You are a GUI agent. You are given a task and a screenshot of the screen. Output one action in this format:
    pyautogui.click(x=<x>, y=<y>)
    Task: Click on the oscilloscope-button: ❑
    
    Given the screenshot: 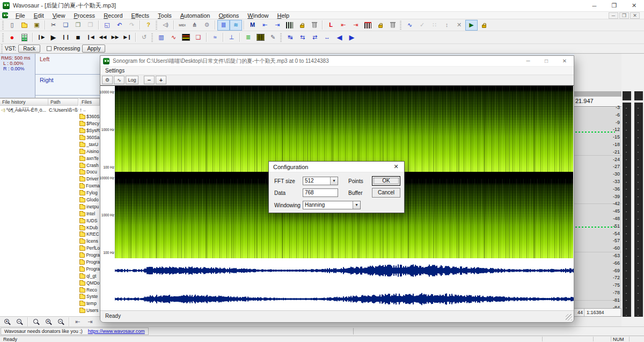 What is the action you would take?
    pyautogui.click(x=199, y=38)
    